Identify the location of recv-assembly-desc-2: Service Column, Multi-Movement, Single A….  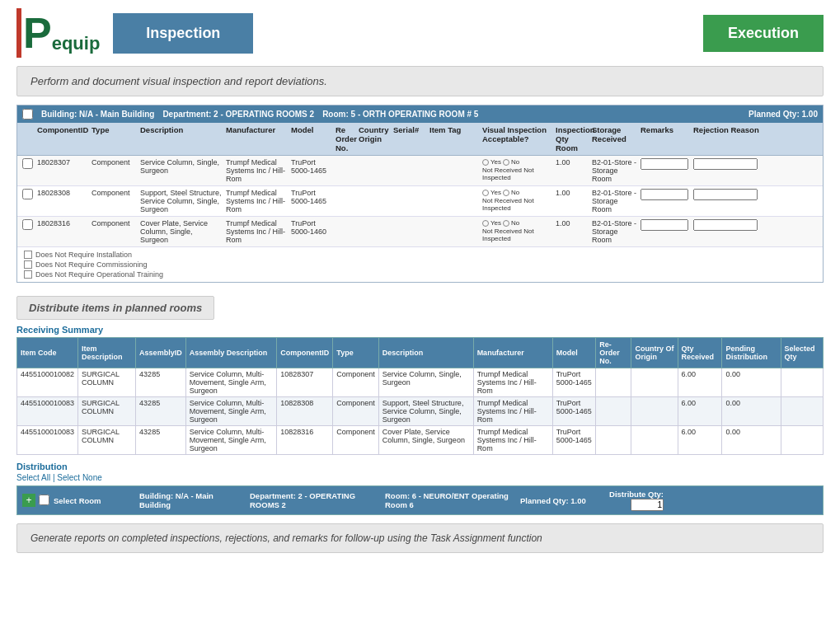
(231, 440).